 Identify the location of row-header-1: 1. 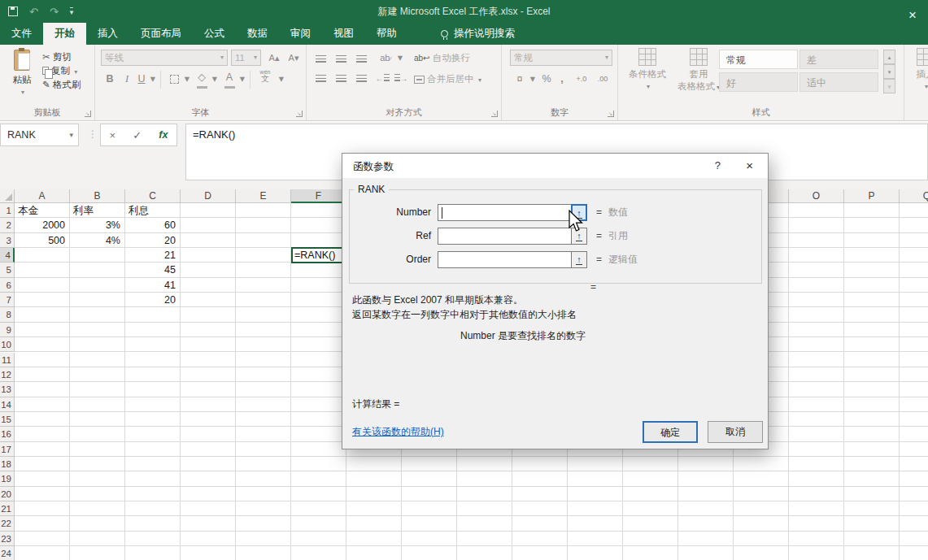
(7, 211).